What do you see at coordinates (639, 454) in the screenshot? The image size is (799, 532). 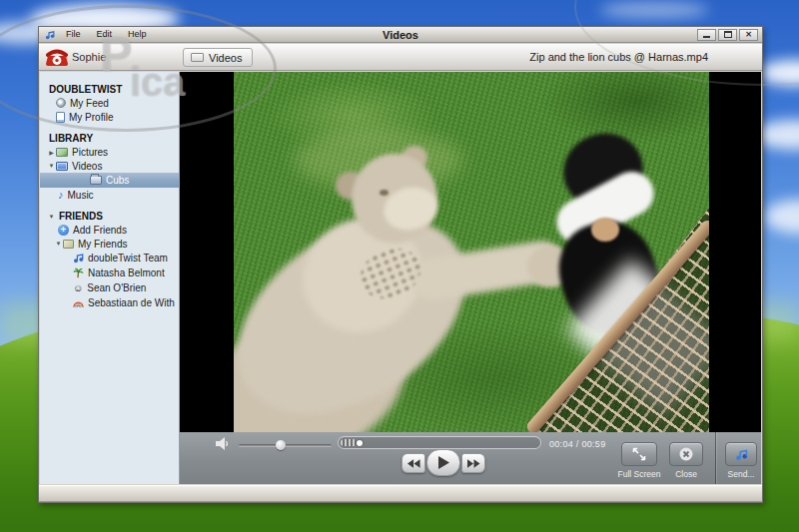 I see `full-screen-button` at bounding box center [639, 454].